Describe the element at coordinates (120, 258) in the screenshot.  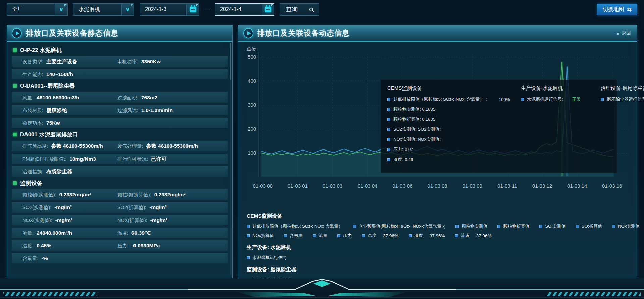
I see `info-row: 含氧量:-%` at that location.